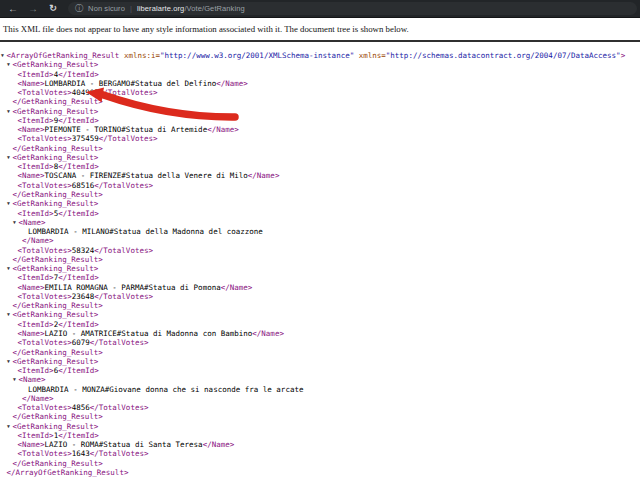 The height and width of the screenshot is (490, 640). Describe the element at coordinates (352, 8) in the screenshot. I see `url-bar: ⓘ Non sicuro | liberalarte.org/Vote/GetR…` at that location.